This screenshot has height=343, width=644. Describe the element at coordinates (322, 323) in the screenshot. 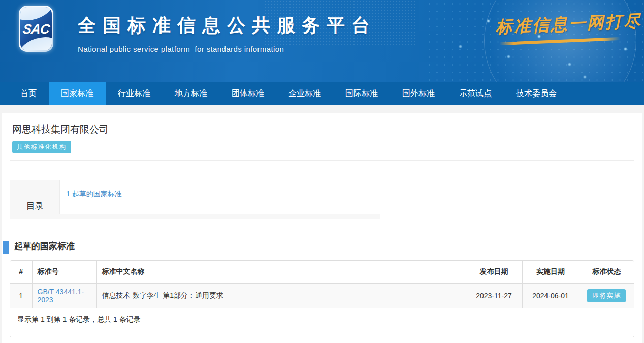

I see `table-record-summary: 显示第 1 到第 1 条记录，总共 1 条记录` at that location.